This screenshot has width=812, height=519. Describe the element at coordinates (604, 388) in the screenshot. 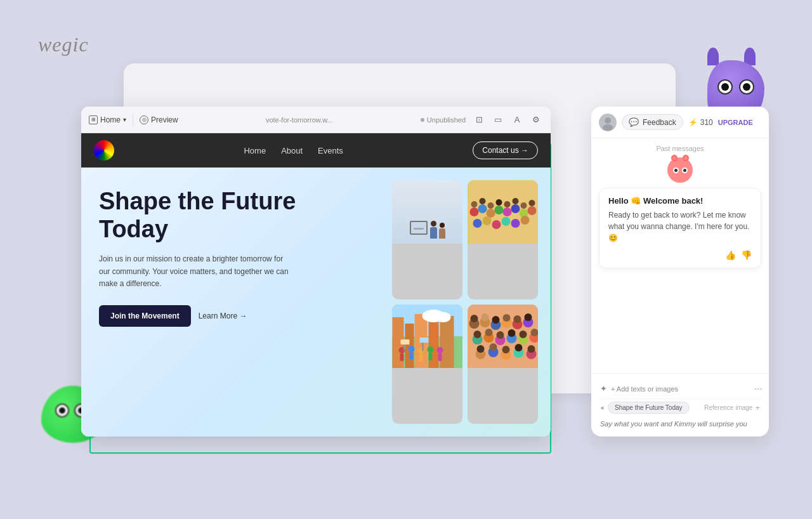

I see `plus-icon: ✦` at that location.